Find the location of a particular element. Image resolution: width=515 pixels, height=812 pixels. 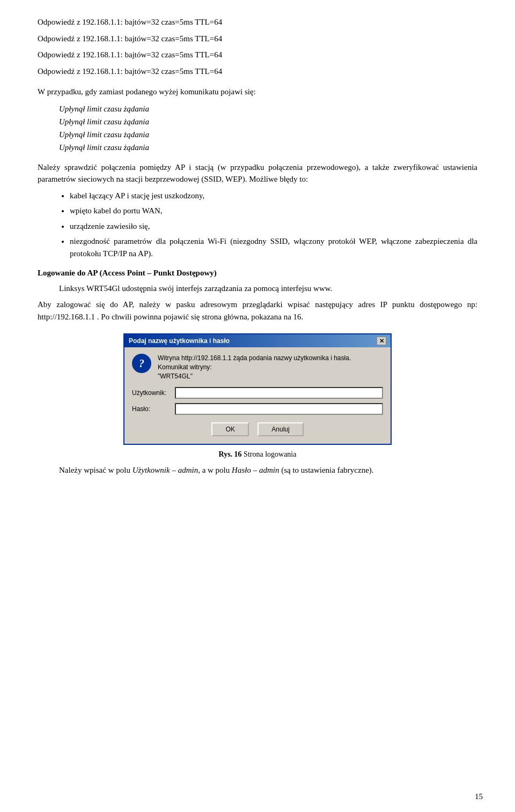

dialog-title: Podaj nazwę użytkownika i hasło is located at coordinates (179, 341).